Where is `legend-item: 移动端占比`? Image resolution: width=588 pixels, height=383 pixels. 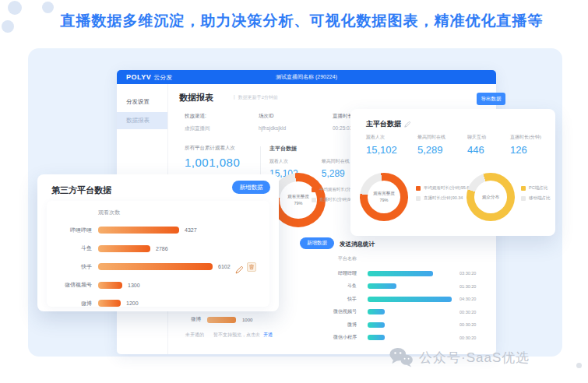 legend-item: 移动端占比 is located at coordinates (536, 198).